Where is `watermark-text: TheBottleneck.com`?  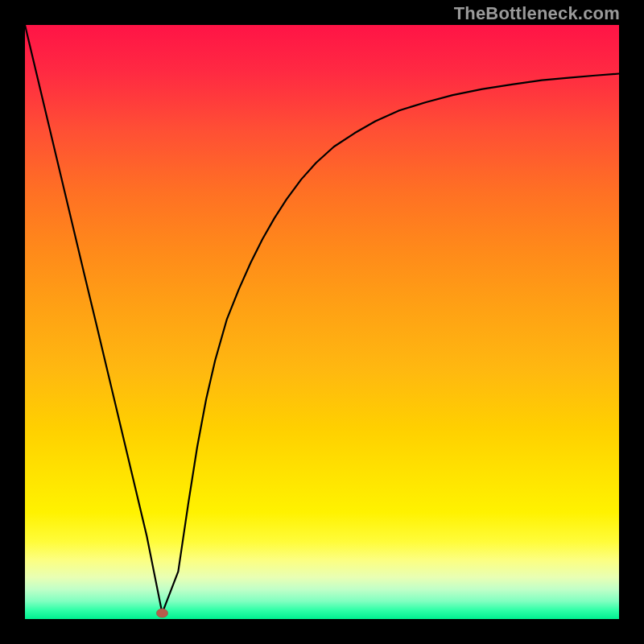 watermark-text: TheBottleneck.com is located at coordinates (537, 14).